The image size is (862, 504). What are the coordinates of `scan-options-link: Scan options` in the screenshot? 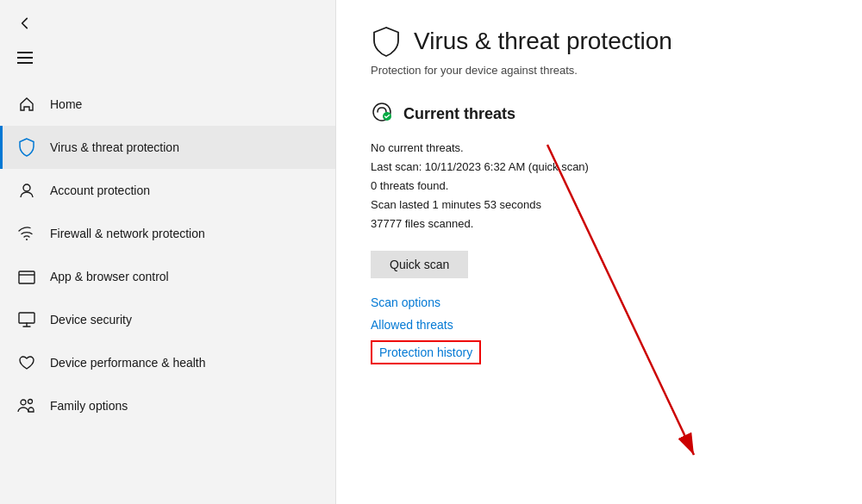 It's located at (599, 302).